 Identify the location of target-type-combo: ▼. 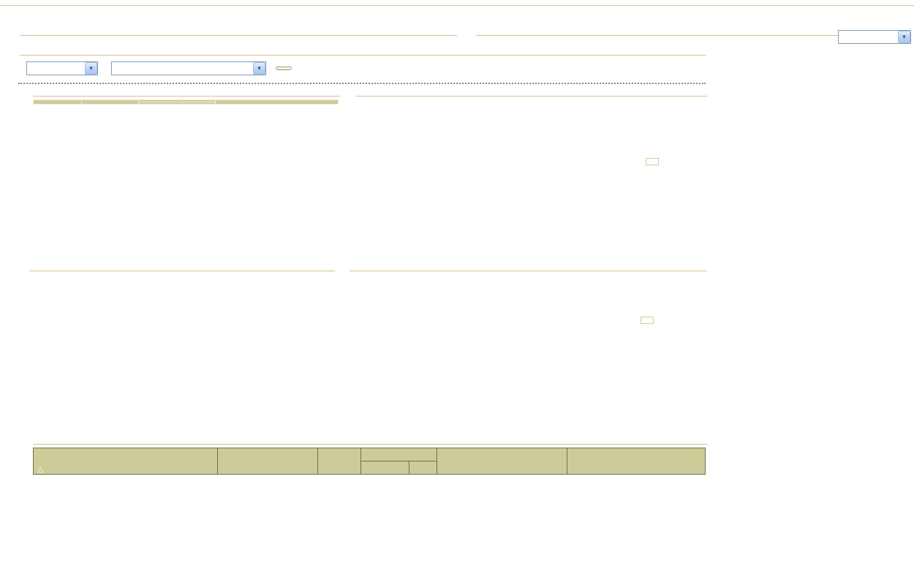
(189, 69).